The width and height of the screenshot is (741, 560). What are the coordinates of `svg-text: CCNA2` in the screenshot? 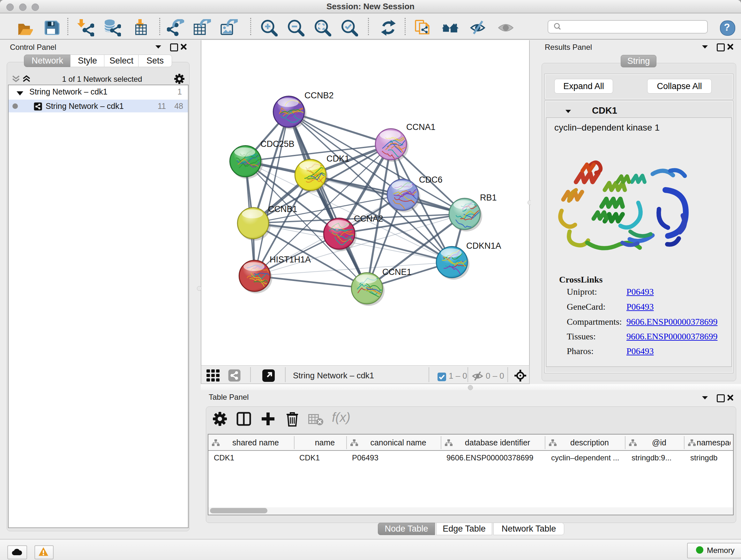 It's located at (368, 219).